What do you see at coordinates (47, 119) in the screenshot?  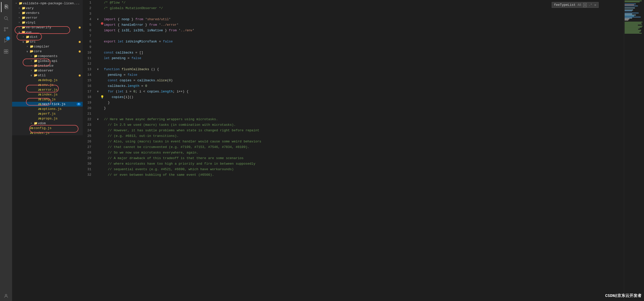 I see `sidebar-item-props-js: › JS props.js` at bounding box center [47, 119].